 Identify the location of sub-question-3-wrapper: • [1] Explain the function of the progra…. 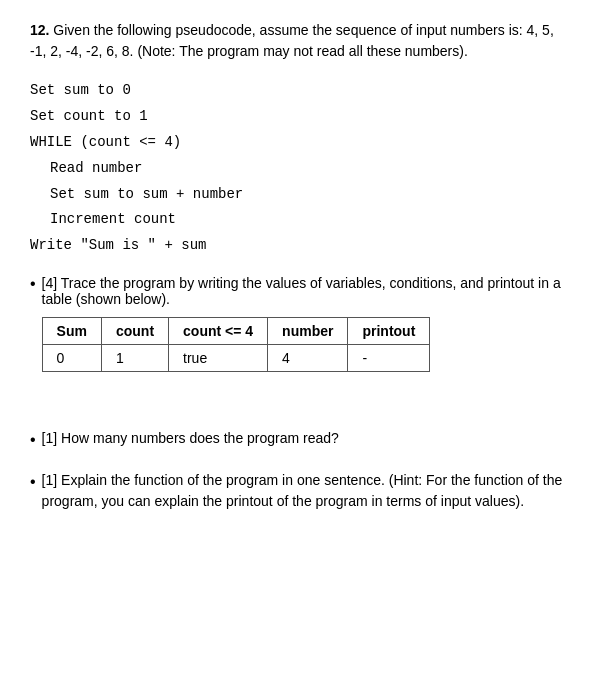
(298, 491).